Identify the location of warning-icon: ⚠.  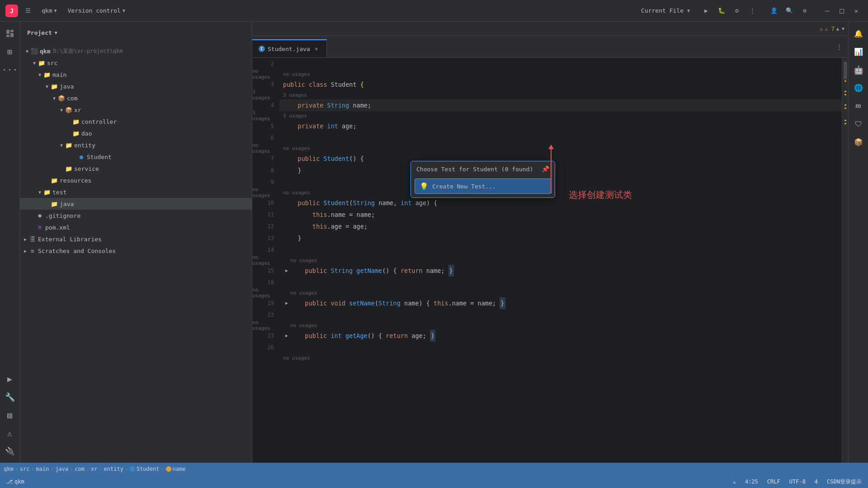
(821, 29).